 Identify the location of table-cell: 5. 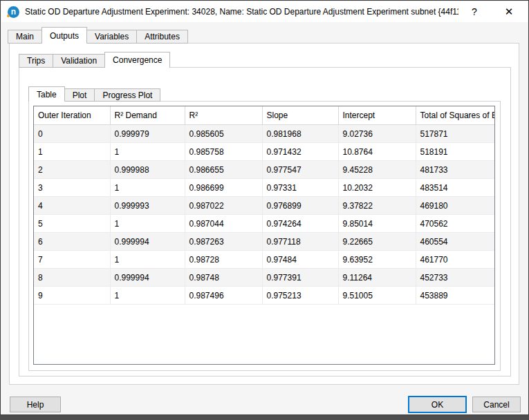
(72, 224).